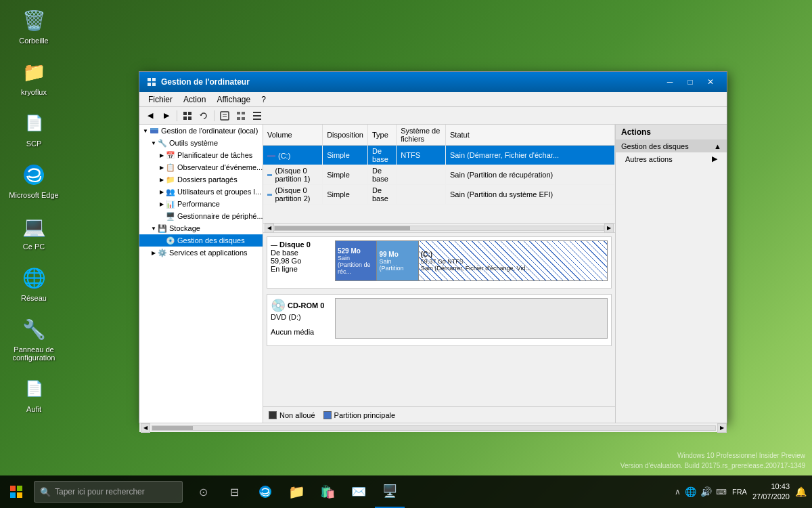 Image resolution: width=812 pixels, height=508 pixels. I want to click on toolbar-refresh, so click(204, 116).